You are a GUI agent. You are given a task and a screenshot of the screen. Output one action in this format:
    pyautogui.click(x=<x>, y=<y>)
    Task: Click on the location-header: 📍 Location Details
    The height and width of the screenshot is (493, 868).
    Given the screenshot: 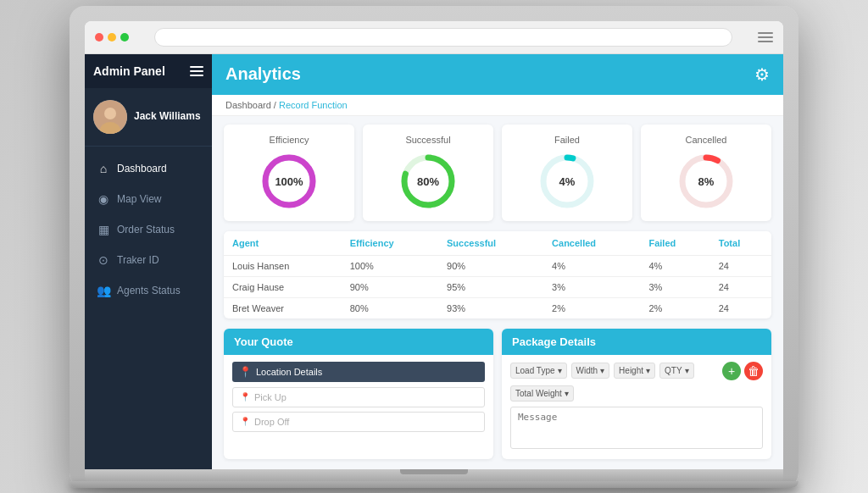 What is the action you would take?
    pyautogui.click(x=359, y=372)
    